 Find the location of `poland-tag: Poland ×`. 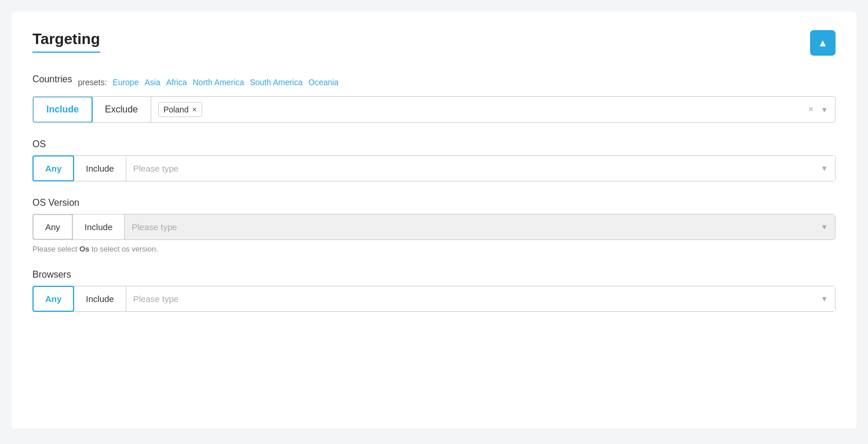

poland-tag: Poland × is located at coordinates (180, 110).